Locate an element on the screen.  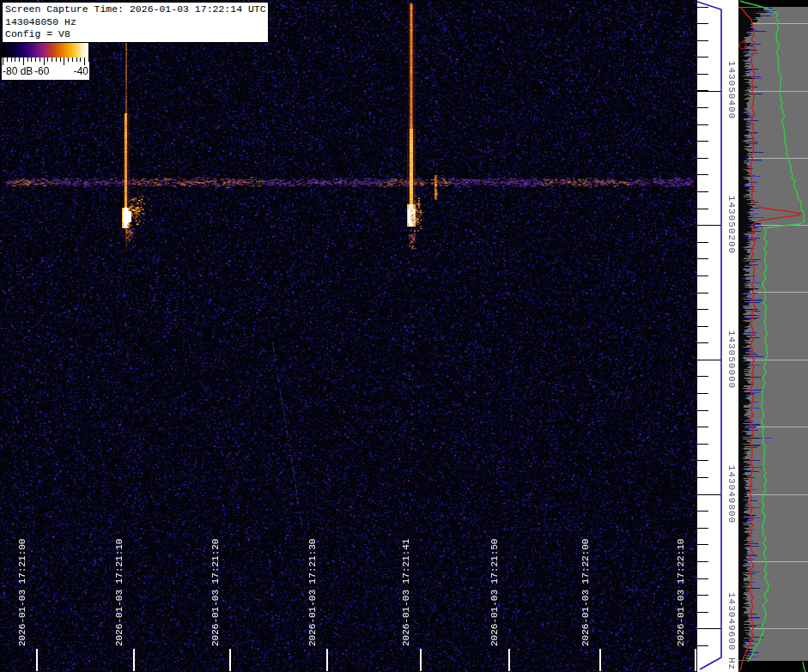
colorbar: -80 dB -60 -40 is located at coordinates (46, 62).